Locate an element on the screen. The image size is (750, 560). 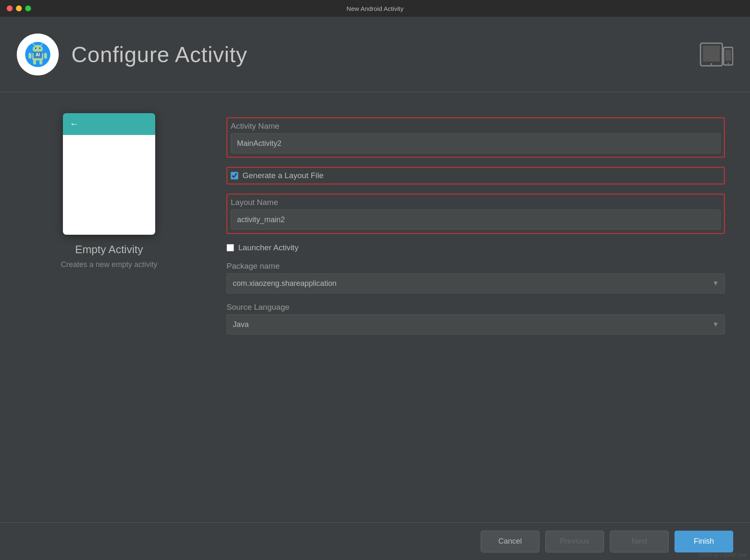
window-title: New Android Activity is located at coordinates (375, 8).